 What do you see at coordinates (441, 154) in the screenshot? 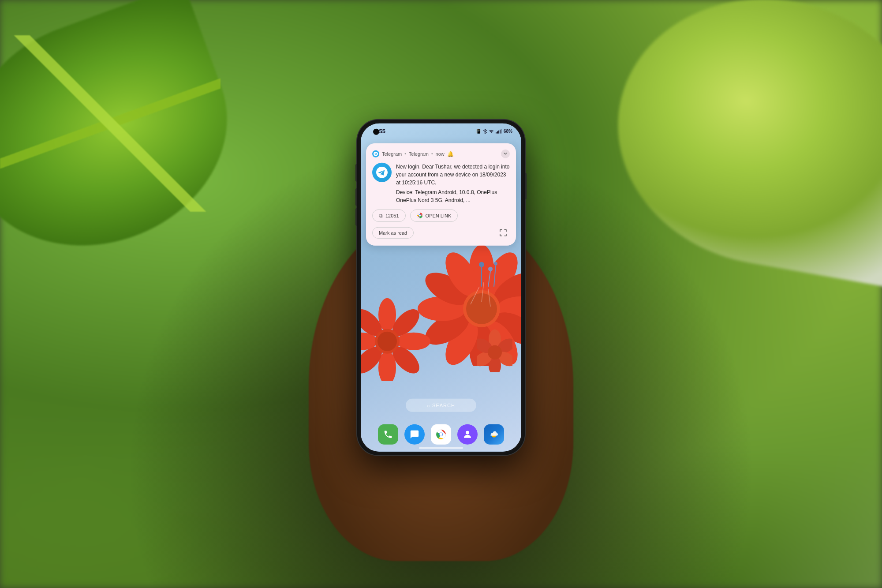
I see `notification-header: Telegram • Telegram • now 🔔` at bounding box center [441, 154].